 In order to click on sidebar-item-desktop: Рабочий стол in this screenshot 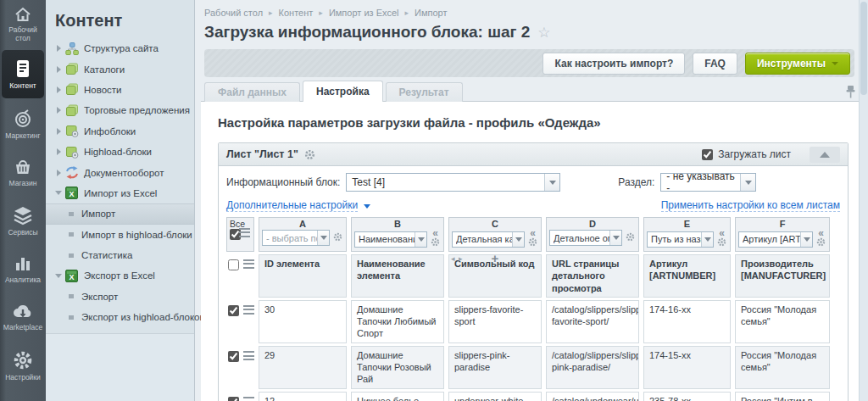, I will do `click(23, 24)`.